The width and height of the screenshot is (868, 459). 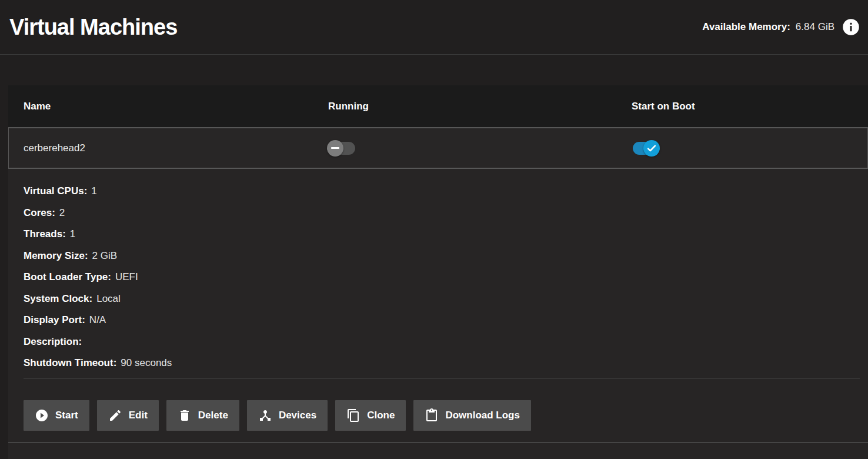 I want to click on clone-icon, so click(x=353, y=415).